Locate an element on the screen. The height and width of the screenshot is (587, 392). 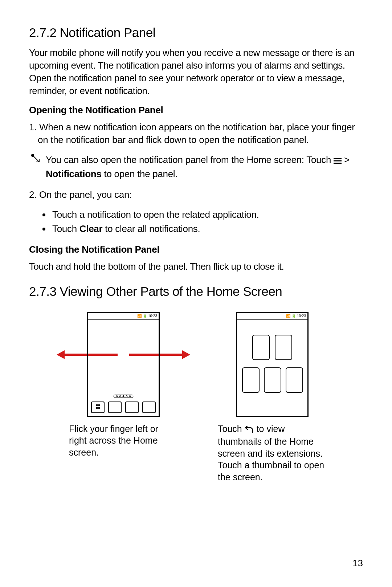
intro-paragraph: Your mobile phone will notify you when y… is located at coordinates (196, 72).